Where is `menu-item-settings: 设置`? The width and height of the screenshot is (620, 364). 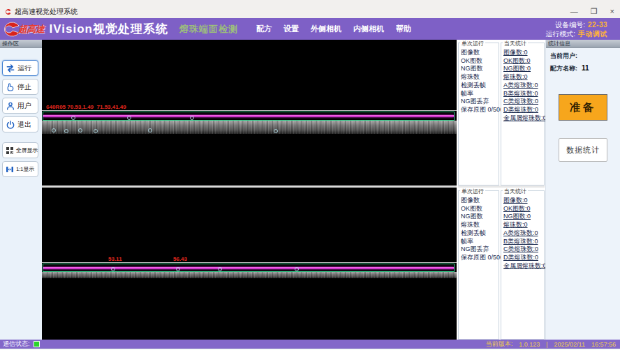 menu-item-settings: 设置 is located at coordinates (291, 29).